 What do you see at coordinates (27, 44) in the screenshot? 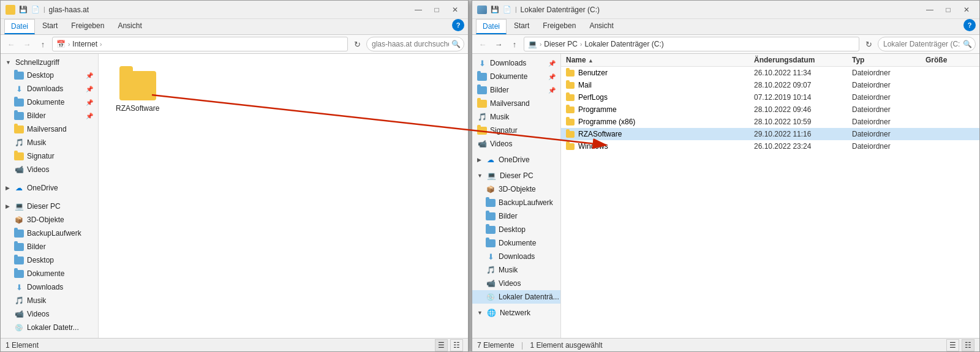
I see `left-forward-btn: →` at bounding box center [27, 44].